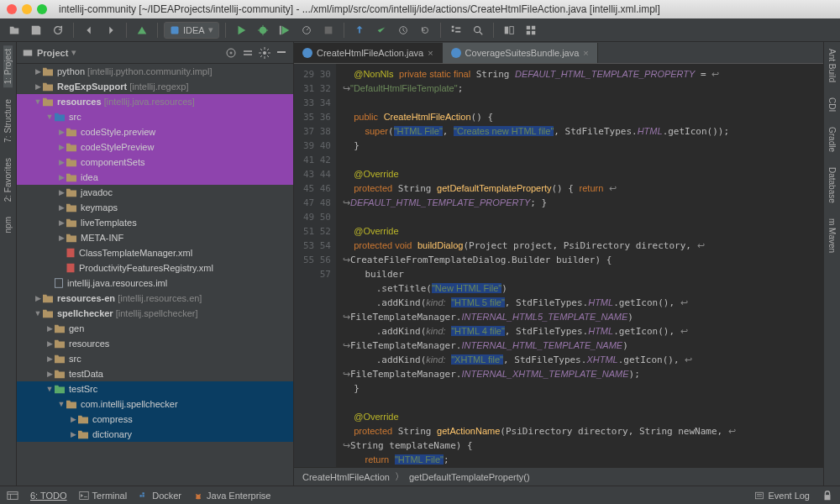 This screenshot has width=840, height=504. What do you see at coordinates (155, 87) in the screenshot?
I see `tree-row: ▶RegExpSupport [intellij.regexp]` at bounding box center [155, 87].